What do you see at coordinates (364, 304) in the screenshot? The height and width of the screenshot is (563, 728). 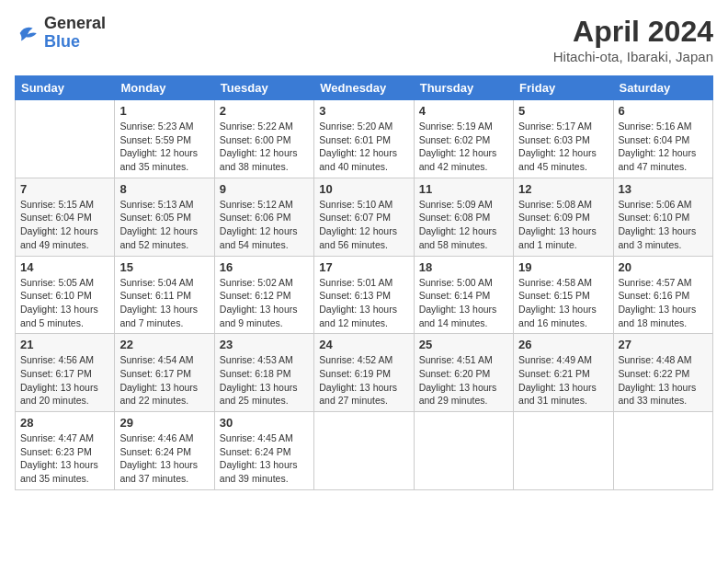 I see `cell-info: Sunrise: 5:01 AM Sunset: 6:13 PM Dayligh…` at bounding box center [364, 304].